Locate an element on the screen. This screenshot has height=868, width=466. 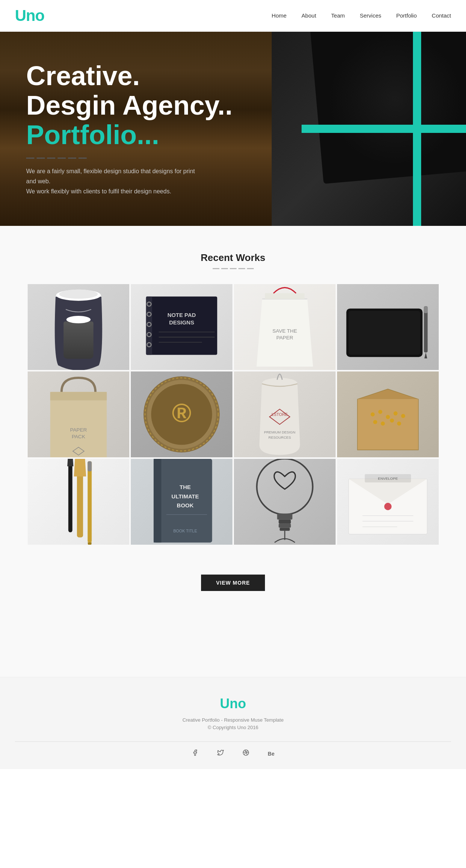
svg-text: ULTIMATE is located at coordinates (185, 496).